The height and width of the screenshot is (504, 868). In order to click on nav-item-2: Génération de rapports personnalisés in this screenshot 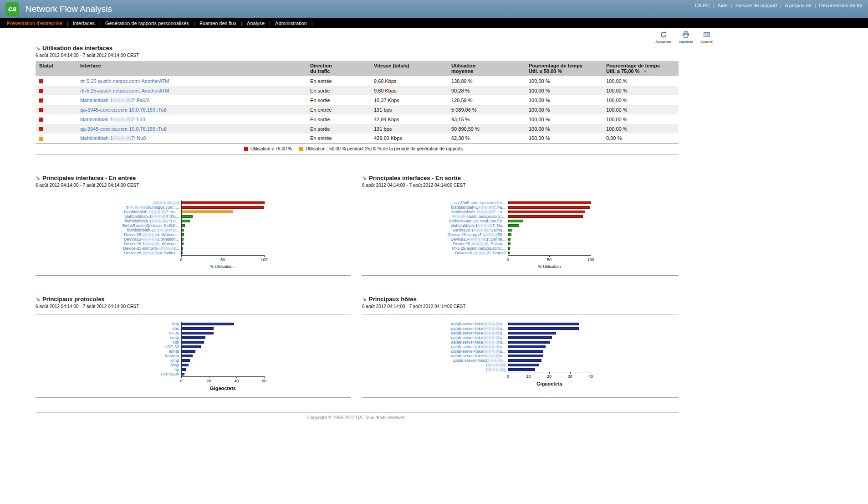, I will do `click(147, 23)`.